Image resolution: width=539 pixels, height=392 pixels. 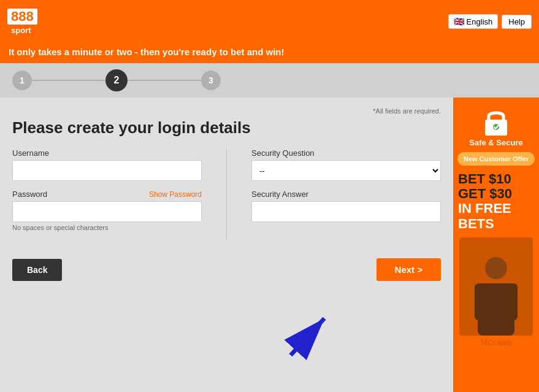 I want to click on promo-line3: IN FREE, so click(x=496, y=209).